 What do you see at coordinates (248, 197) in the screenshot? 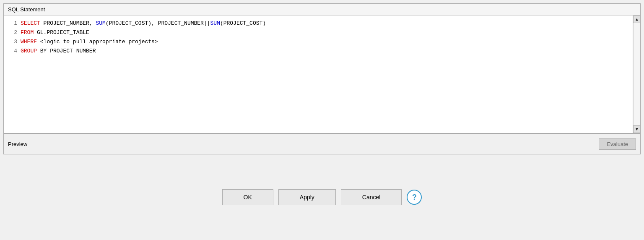
I see `ok-button: OK` at bounding box center [248, 197].